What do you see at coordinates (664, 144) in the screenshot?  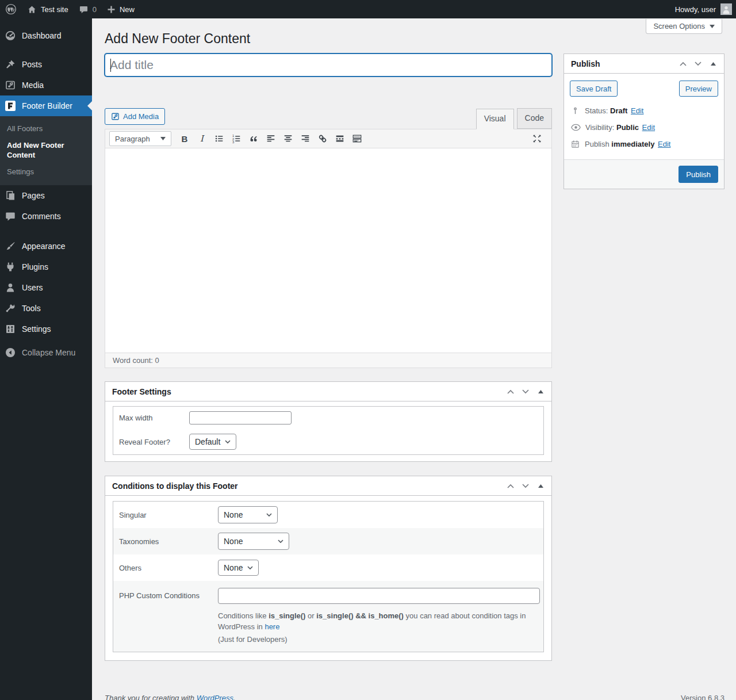 I see `edit-schedule-link: Edit` at bounding box center [664, 144].